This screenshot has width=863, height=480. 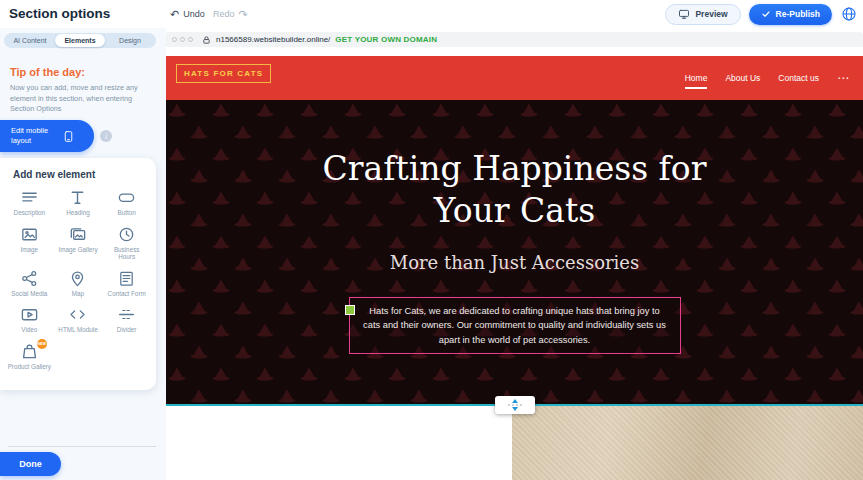 What do you see at coordinates (766, 14) in the screenshot?
I see `check-icon` at bounding box center [766, 14].